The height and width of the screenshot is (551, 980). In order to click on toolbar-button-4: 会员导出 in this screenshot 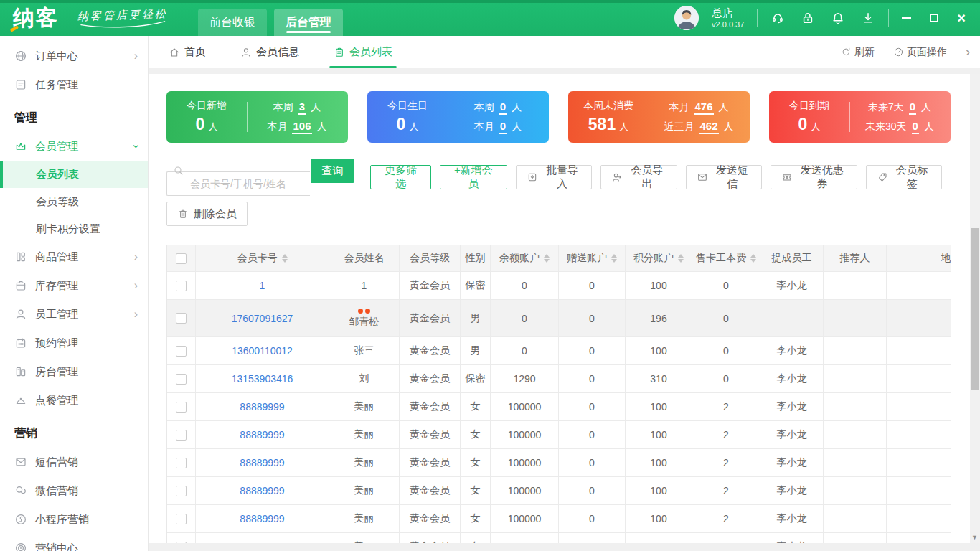, I will do `click(639, 177)`.